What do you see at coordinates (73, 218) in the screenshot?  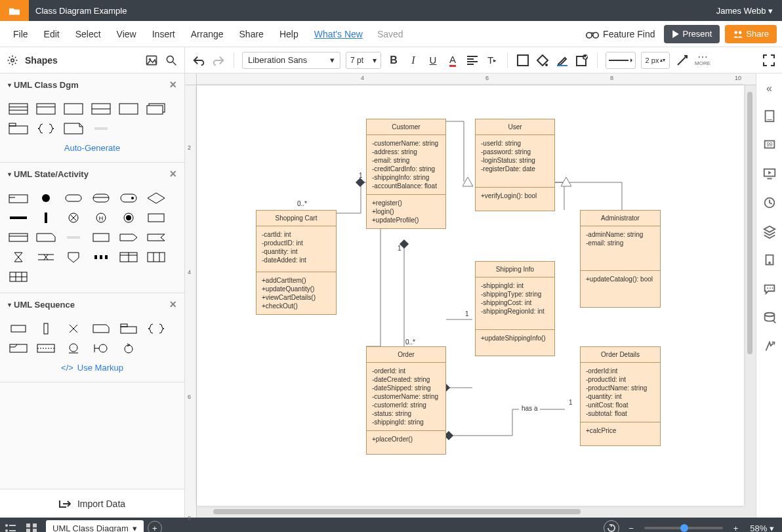 I see `shape-terminate` at bounding box center [73, 218].